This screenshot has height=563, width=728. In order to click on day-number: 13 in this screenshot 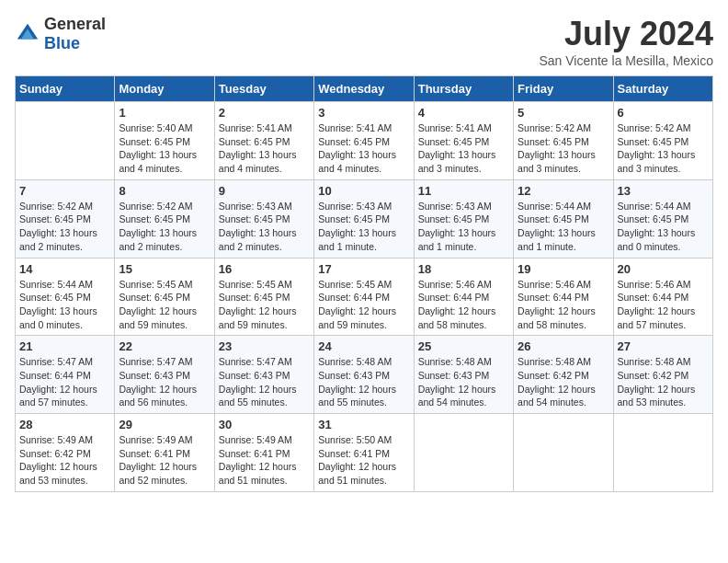, I will do `click(664, 191)`.